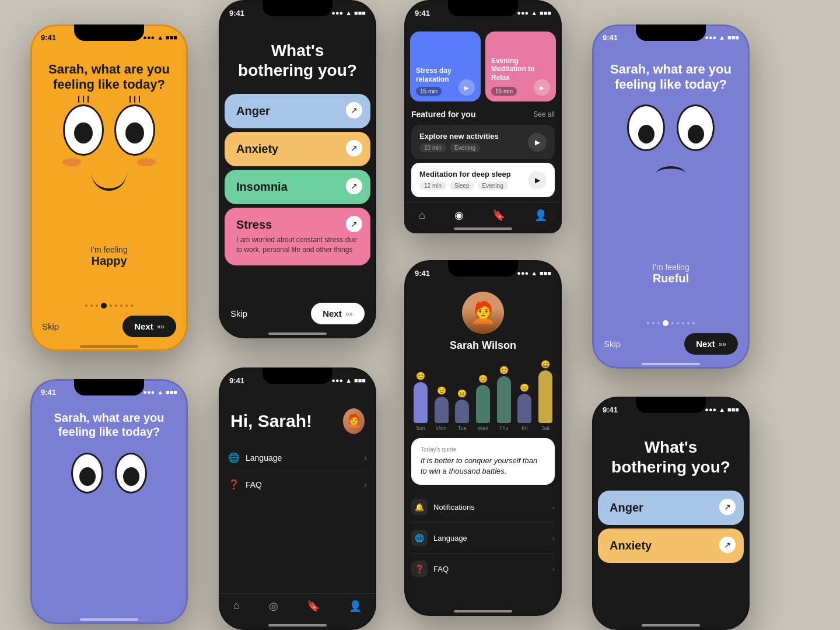 The width and height of the screenshot is (840, 630). I want to click on featured-header: Featured for you See all, so click(483, 114).